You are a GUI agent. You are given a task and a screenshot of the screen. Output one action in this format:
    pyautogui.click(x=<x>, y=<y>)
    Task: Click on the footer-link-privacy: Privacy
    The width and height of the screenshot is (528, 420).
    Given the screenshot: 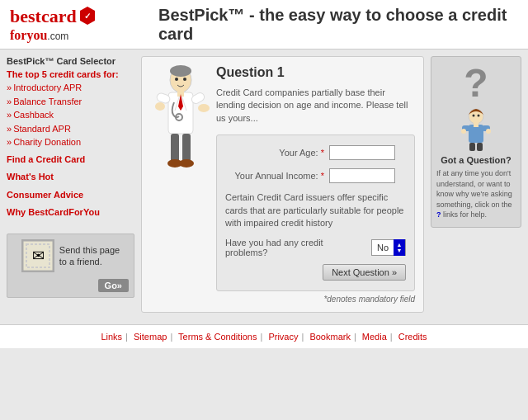 What is the action you would take?
    pyautogui.click(x=283, y=337)
    